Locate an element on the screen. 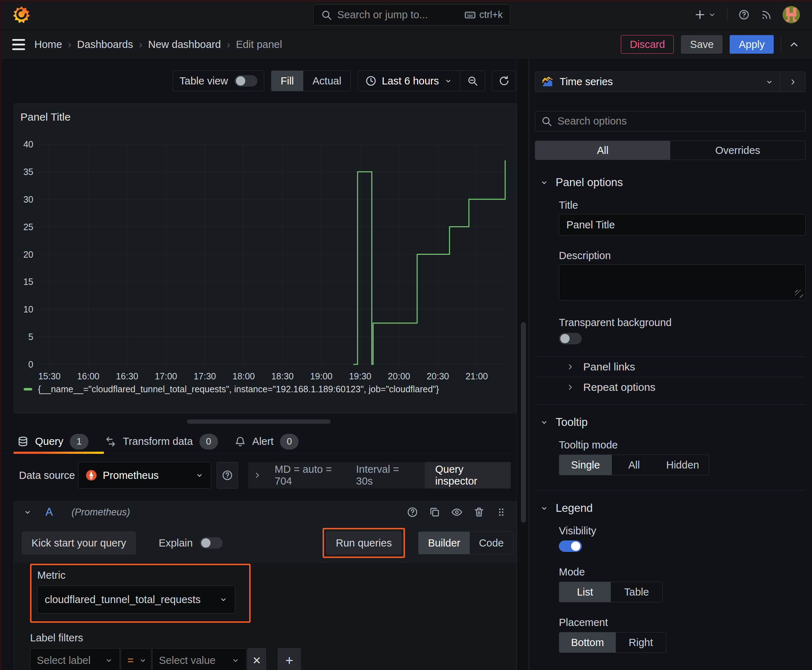 The height and width of the screenshot is (670, 812). zoom-out-icon is located at coordinates (473, 81).